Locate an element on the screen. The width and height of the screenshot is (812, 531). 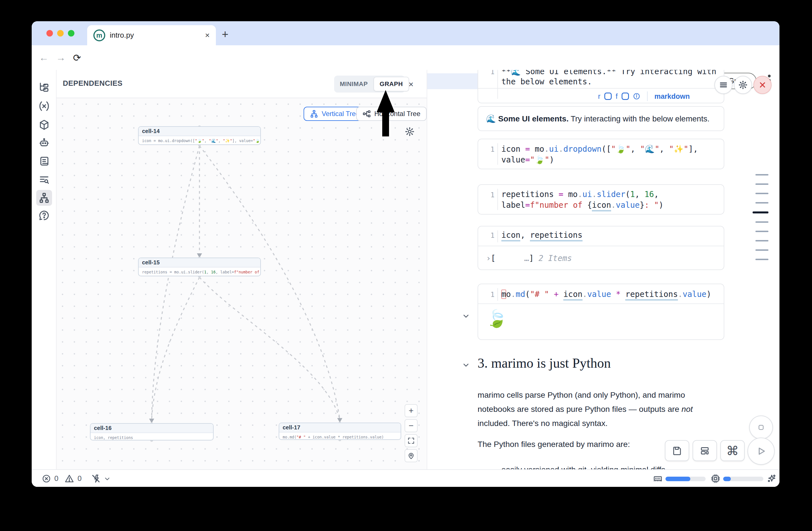
paragraph-line: notebooks are stored as pure Python file… is located at coordinates (585, 409).